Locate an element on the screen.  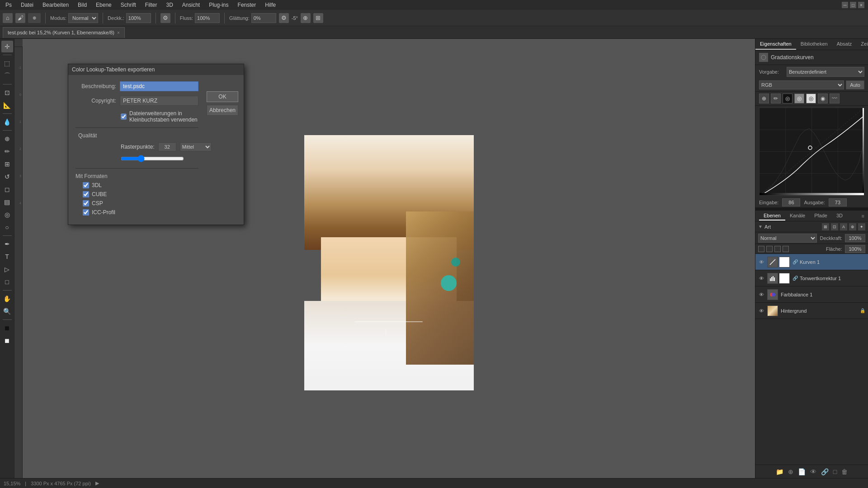
hand-tool: ✋ is located at coordinates (7, 299).